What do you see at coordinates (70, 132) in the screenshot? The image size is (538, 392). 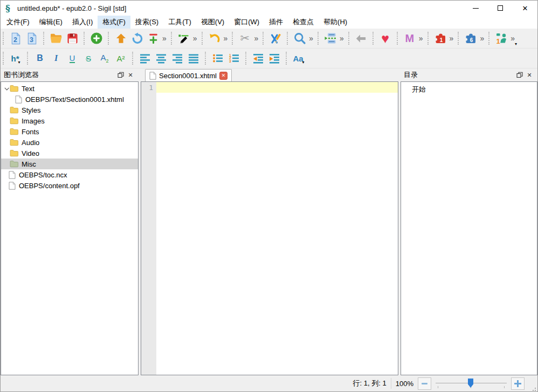 I see `tree-item-fonts-folder: Fonts` at bounding box center [70, 132].